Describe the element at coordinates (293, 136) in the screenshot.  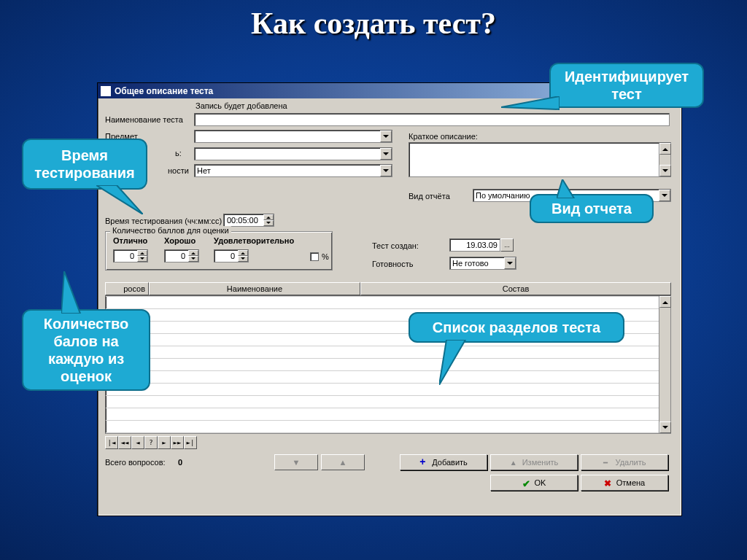
I see `subject-combo` at that location.